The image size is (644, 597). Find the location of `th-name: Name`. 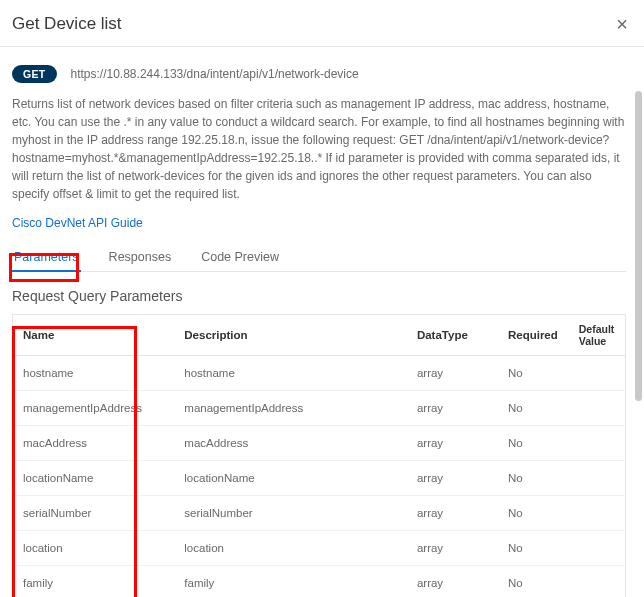

th-name: Name is located at coordinates (94, 336).